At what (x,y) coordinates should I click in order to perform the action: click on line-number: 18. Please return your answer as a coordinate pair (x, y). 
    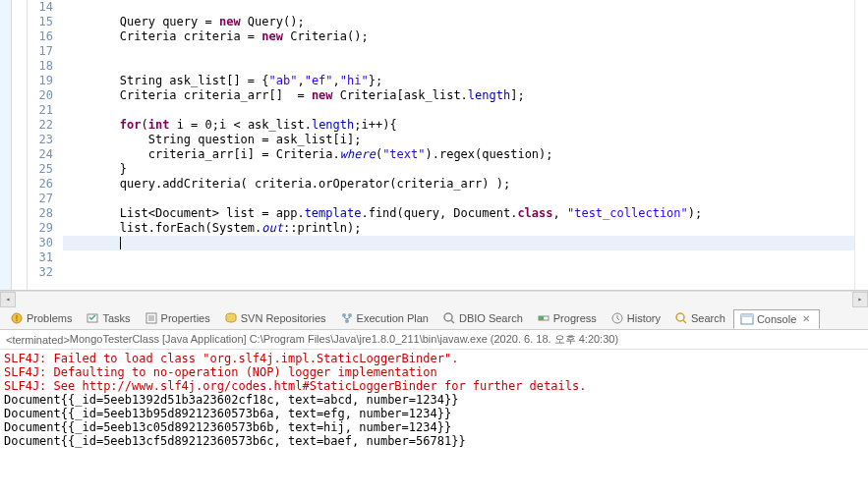
    Looking at the image, I should click on (40, 67).